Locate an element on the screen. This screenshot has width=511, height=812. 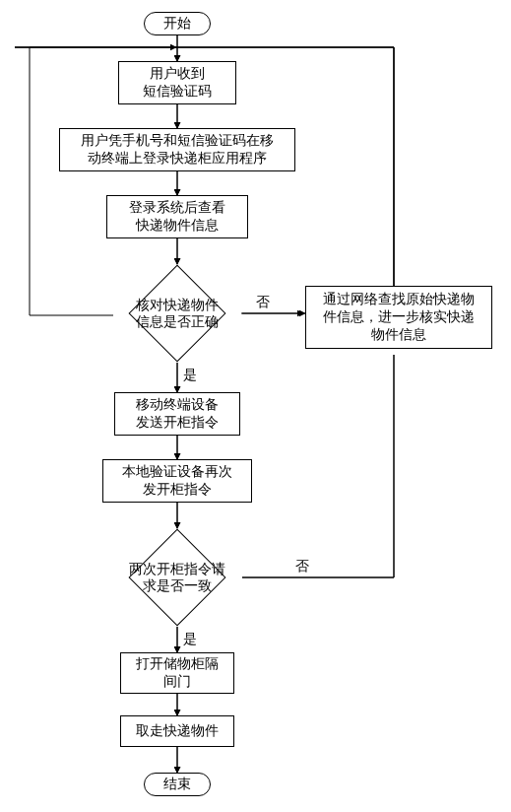
decision-commands-match-label: 两次开柜指令请 求是否一致 is located at coordinates (177, 577).